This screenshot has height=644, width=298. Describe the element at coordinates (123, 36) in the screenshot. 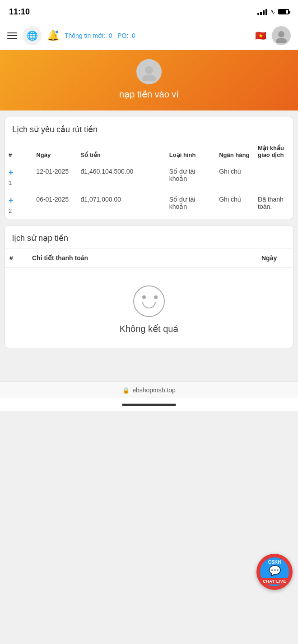

I see `po-label: PO:` at that location.